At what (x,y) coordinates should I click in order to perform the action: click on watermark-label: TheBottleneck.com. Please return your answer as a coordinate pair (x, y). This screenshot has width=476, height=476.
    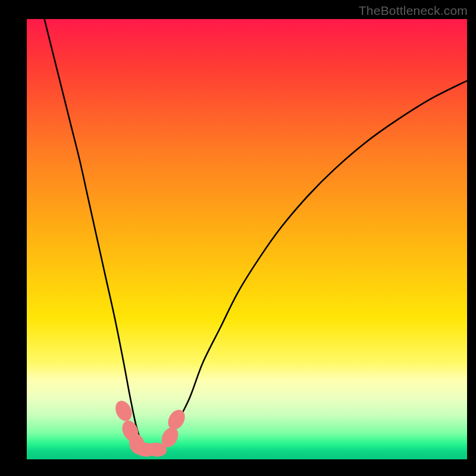
    Looking at the image, I should click on (413, 11).